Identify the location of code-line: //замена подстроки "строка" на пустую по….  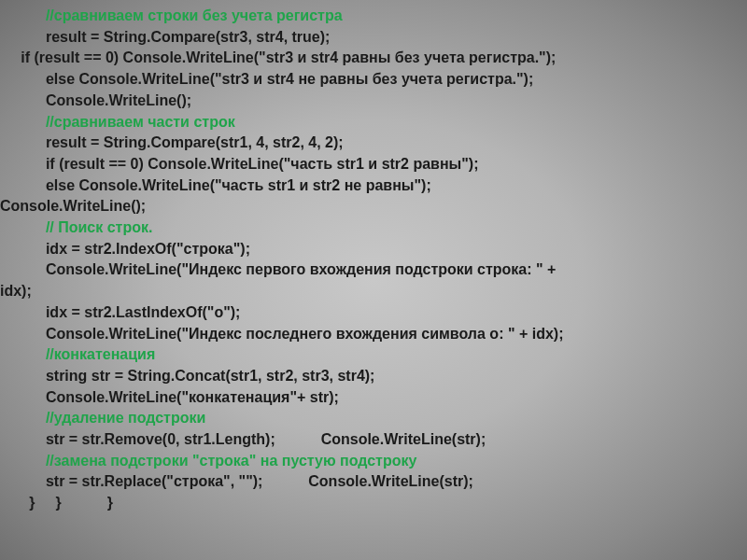
(374, 461).